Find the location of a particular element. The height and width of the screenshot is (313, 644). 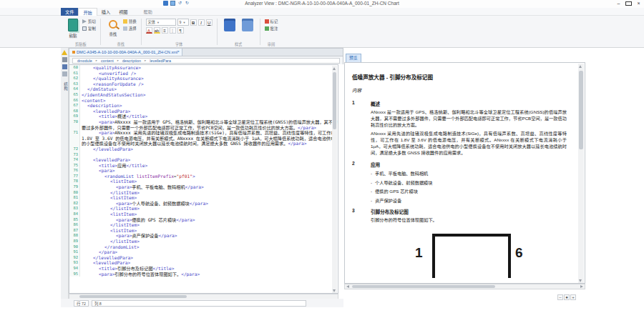

underline-button: U is located at coordinates (209, 23).